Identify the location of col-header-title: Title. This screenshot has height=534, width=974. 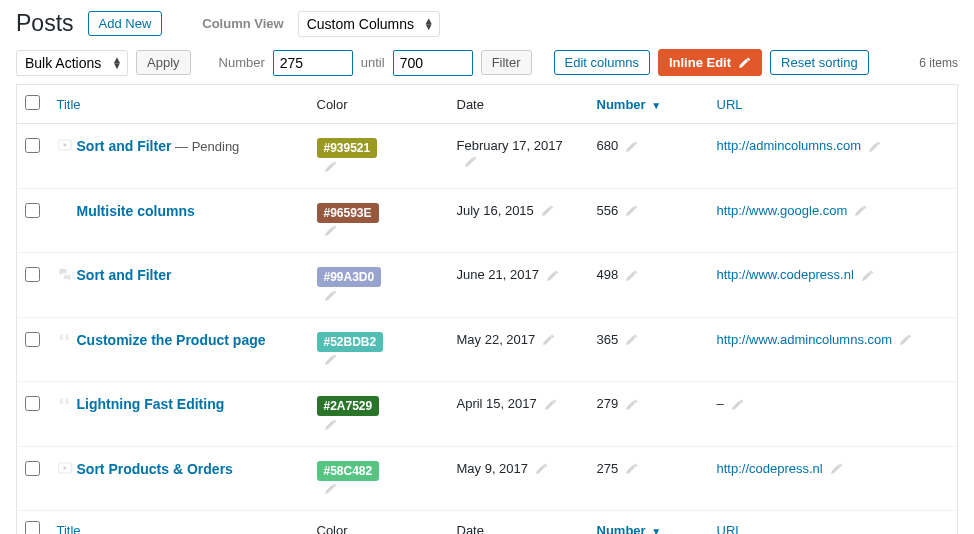
(179, 104).